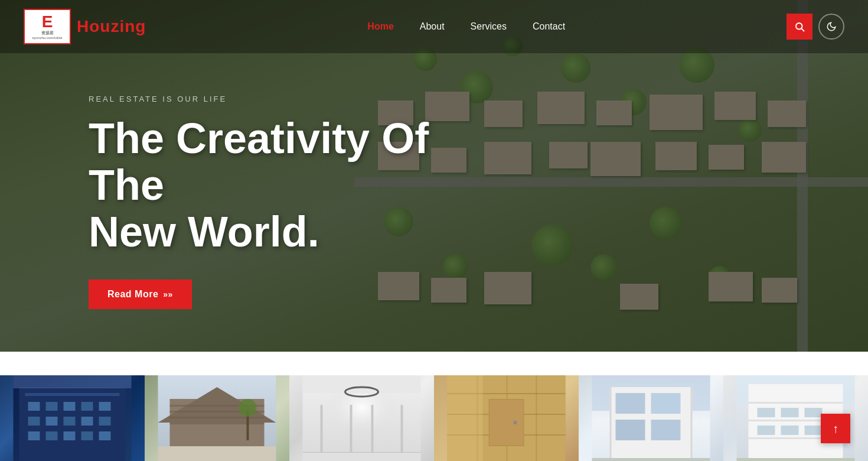 Image resolution: width=868 pixels, height=461 pixels. Describe the element at coordinates (800, 27) in the screenshot. I see `search-button` at that location.